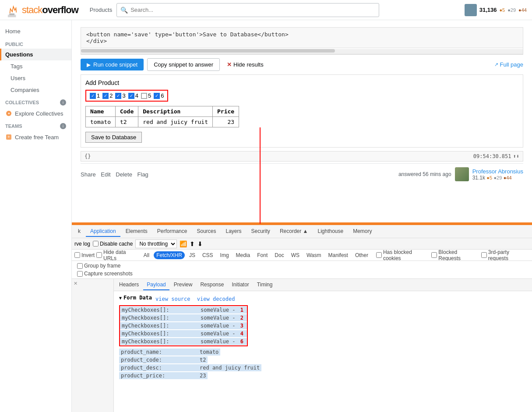 This screenshot has height=412, width=532. Describe the element at coordinates (203, 376) in the screenshot. I see `form-val-product-price: 23` at that location.